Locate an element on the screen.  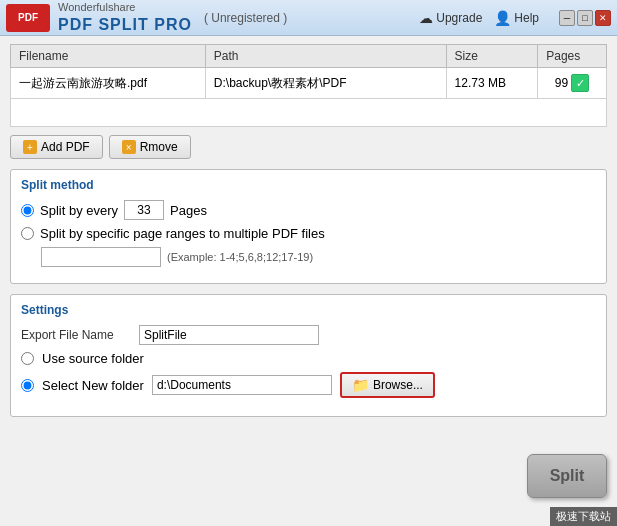
split-by-range-label: Split by specific page ranges to multipl… is located at coordinates (182, 234).